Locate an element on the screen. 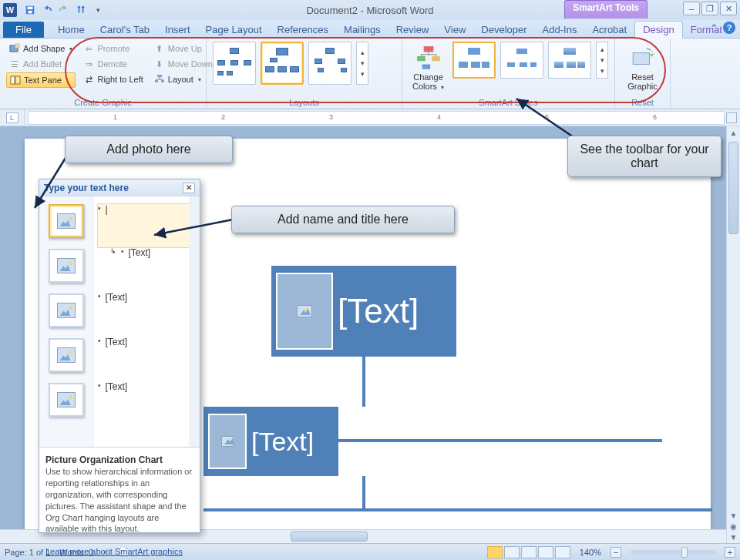 Image resolution: width=740 pixels, height=560 pixels. vscroll-thumb is located at coordinates (734, 188).